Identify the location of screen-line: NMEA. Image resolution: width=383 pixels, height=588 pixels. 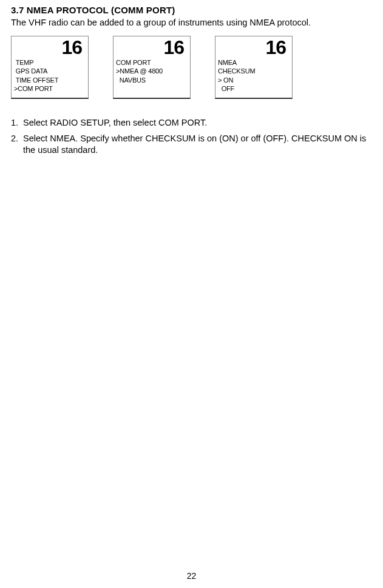
(254, 63).